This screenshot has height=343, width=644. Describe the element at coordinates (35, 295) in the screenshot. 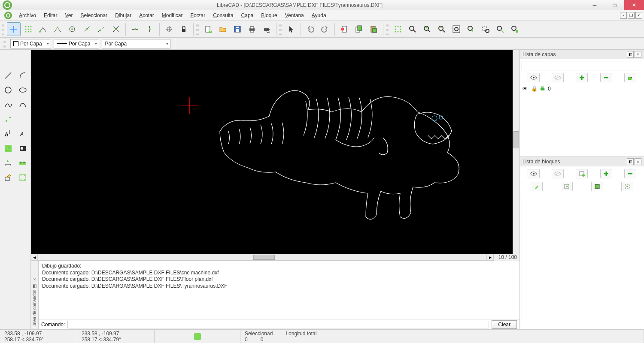

I see `console-tab: × ◧ Línea de comandos` at that location.